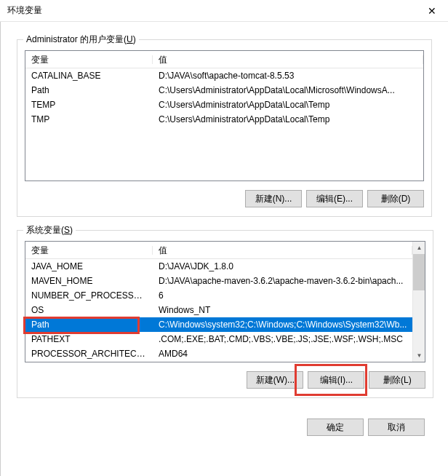  I want to click on scroll-down-icon: ▼, so click(419, 355).